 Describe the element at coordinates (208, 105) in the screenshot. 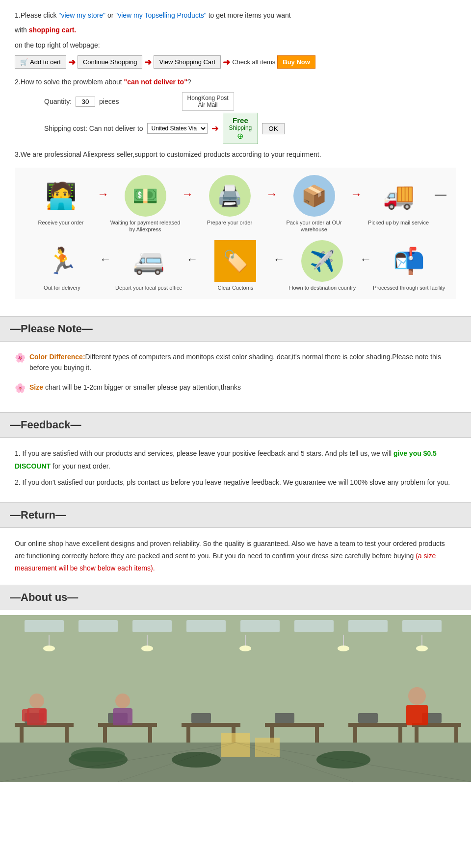

I see `air-label: Air Mail` at that location.